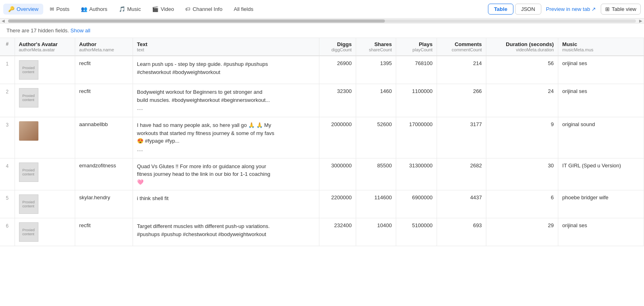  Describe the element at coordinates (322, 21) in the screenshot. I see `horizontal-scrollbar: ◀ ▶` at that location.